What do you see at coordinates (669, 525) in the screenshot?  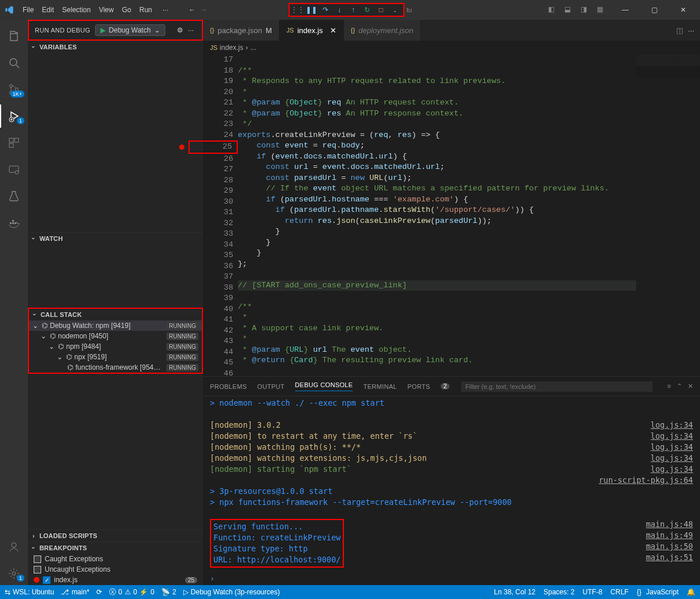 I see `source-link: main.js:48` at bounding box center [669, 525].